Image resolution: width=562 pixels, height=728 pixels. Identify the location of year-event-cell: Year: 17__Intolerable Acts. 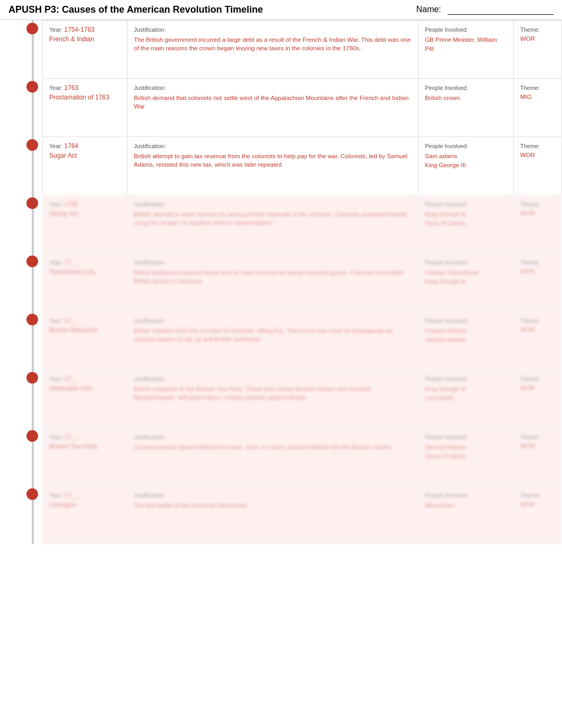
(85, 399).